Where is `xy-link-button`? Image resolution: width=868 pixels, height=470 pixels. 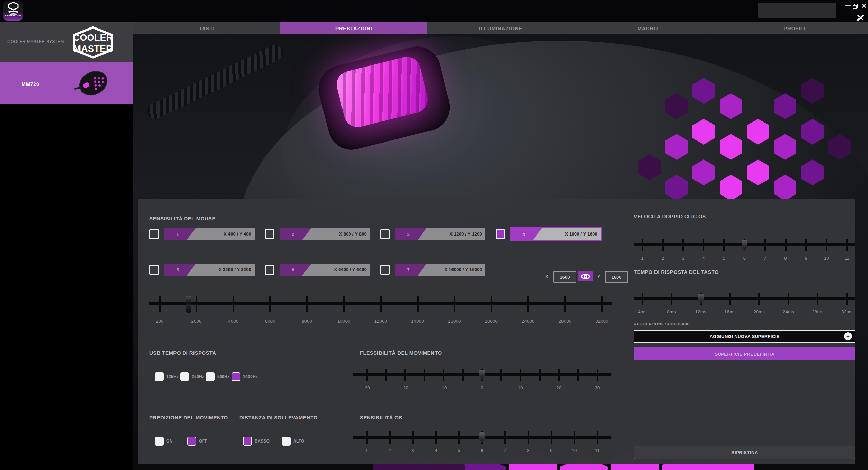 xy-link-button is located at coordinates (585, 276).